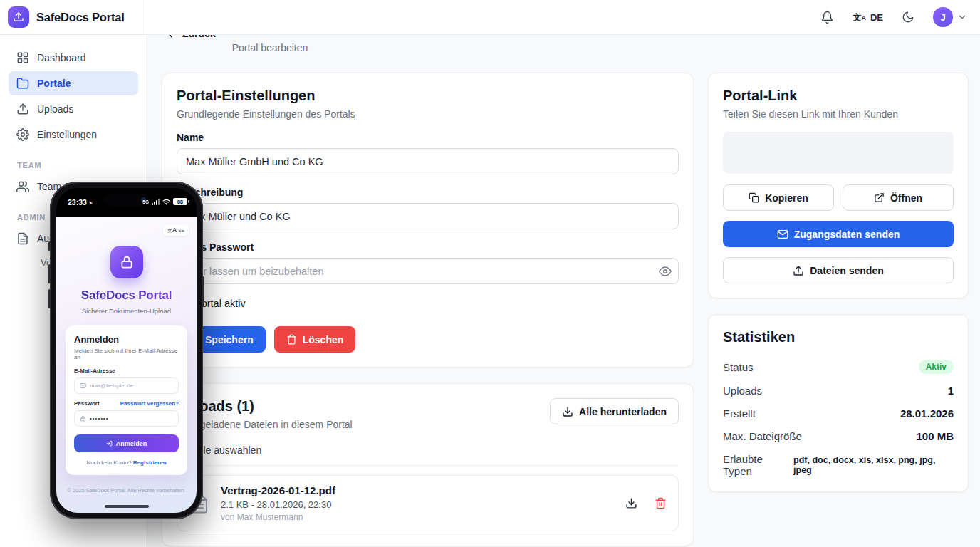 The width and height of the screenshot is (980, 547). Describe the element at coordinates (228, 450) in the screenshot. I see `select-all-label: Alle auswählen` at that location.